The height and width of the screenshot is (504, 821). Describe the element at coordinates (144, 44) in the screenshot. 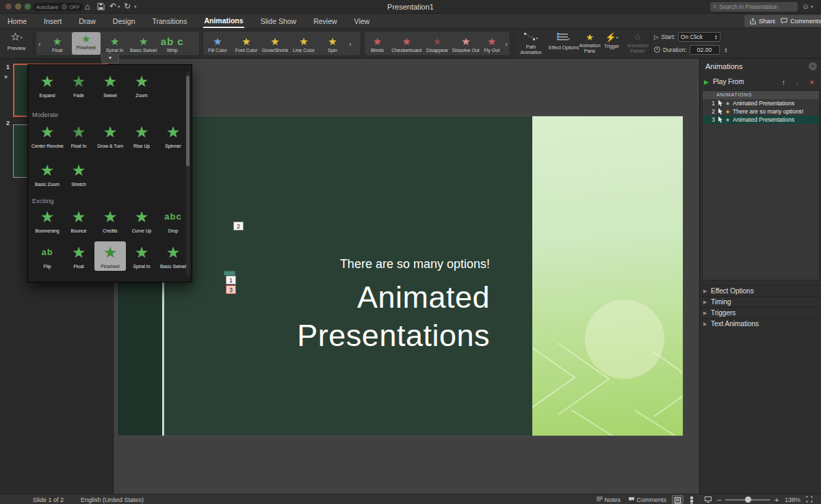

I see `anim-entrance-basic-swivel: ★ Basic Swivel` at that location.